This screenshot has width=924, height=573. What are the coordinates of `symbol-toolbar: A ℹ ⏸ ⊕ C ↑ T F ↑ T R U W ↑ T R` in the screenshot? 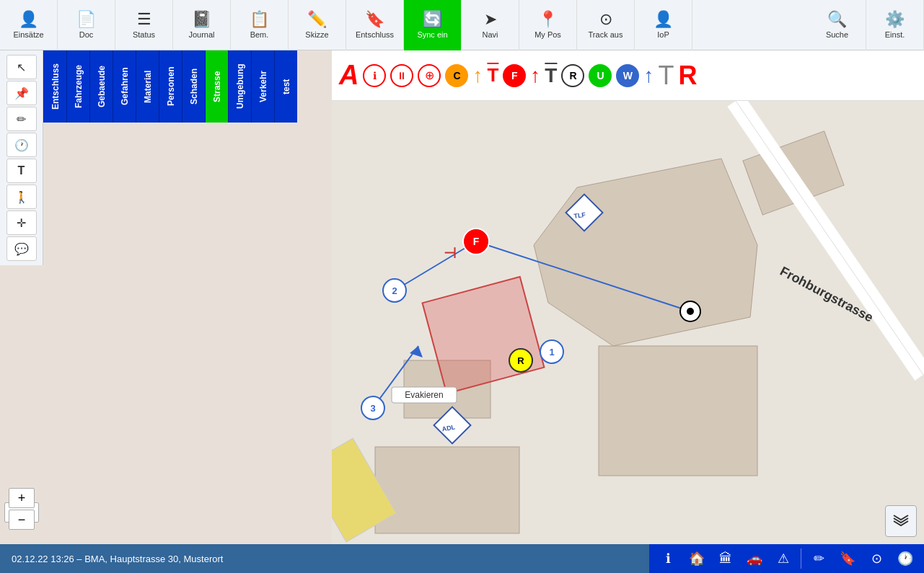 It's located at (628, 76).